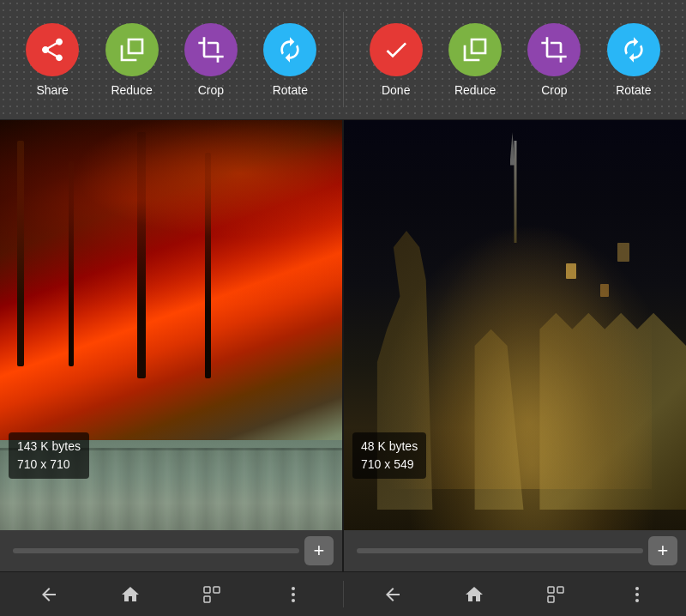 The image size is (686, 616). What do you see at coordinates (212, 595) in the screenshot?
I see `left-recents-button` at bounding box center [212, 595].